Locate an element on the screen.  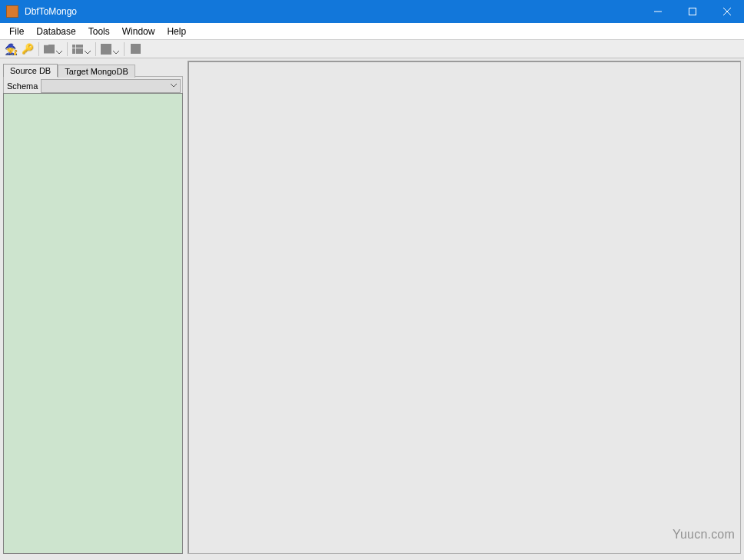
menu-tools: Tools is located at coordinates (99, 31).